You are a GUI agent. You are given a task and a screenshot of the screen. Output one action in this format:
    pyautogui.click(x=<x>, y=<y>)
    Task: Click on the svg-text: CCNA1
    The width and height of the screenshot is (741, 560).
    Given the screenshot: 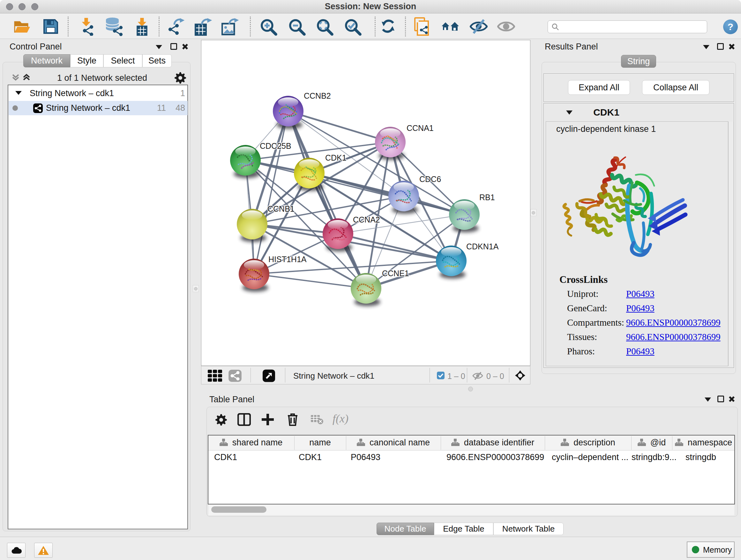 What is the action you would take?
    pyautogui.click(x=420, y=128)
    